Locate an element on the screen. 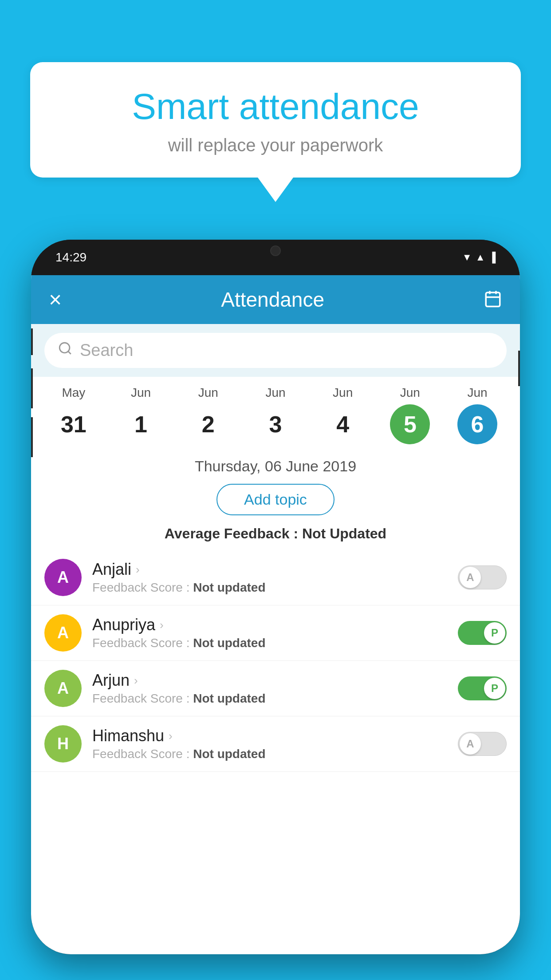 This screenshot has width=551, height=980. student-avatar-3: H is located at coordinates (63, 744).